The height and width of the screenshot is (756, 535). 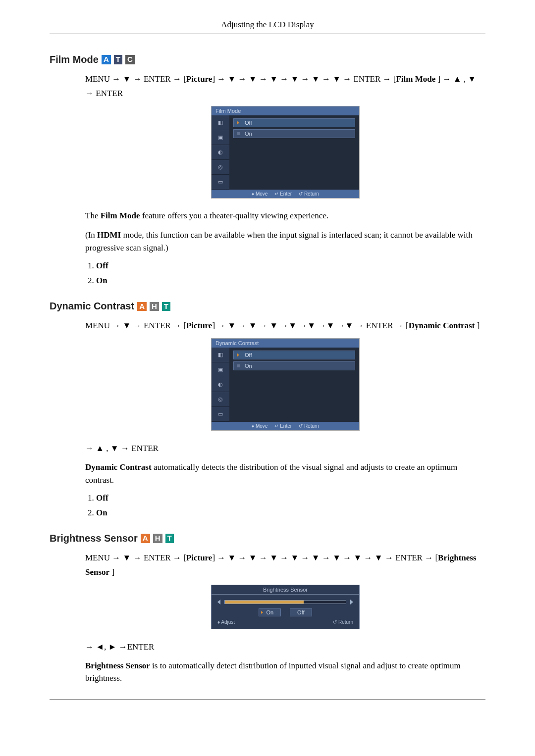 What do you see at coordinates (285, 565) in the screenshot?
I see `bri-nav-path: MENU → ▼ → ENTER → [Picture] → ▼ → ▼ → ▼…` at bounding box center [285, 565].